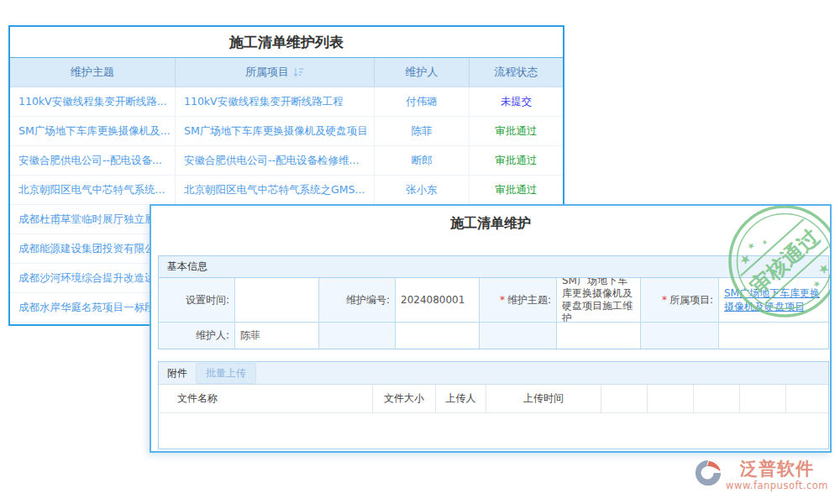  Describe the element at coordinates (422, 72) in the screenshot. I see `column-header-maintainer: 维护人` at that location.